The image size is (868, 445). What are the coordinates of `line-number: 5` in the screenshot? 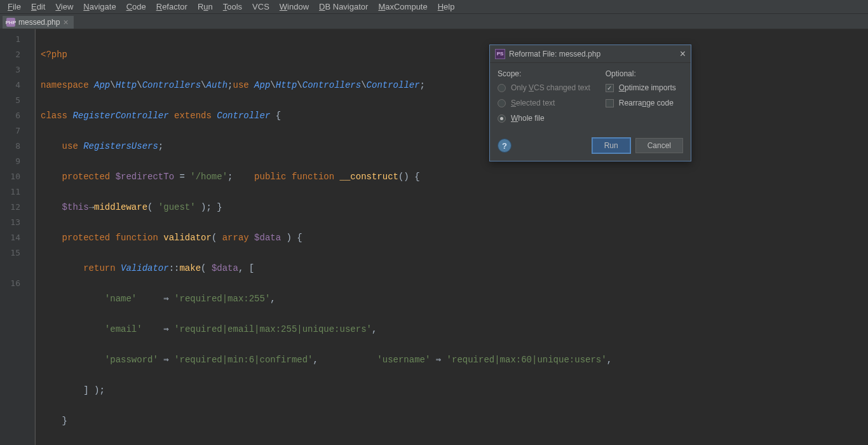 It's located at (10, 100).